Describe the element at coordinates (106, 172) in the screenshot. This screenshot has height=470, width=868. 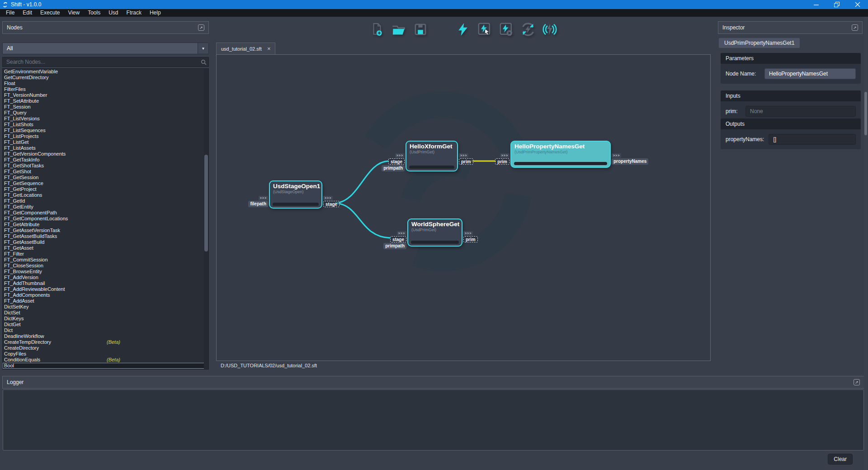
I see `node-list-item: FT_GetShot` at that location.